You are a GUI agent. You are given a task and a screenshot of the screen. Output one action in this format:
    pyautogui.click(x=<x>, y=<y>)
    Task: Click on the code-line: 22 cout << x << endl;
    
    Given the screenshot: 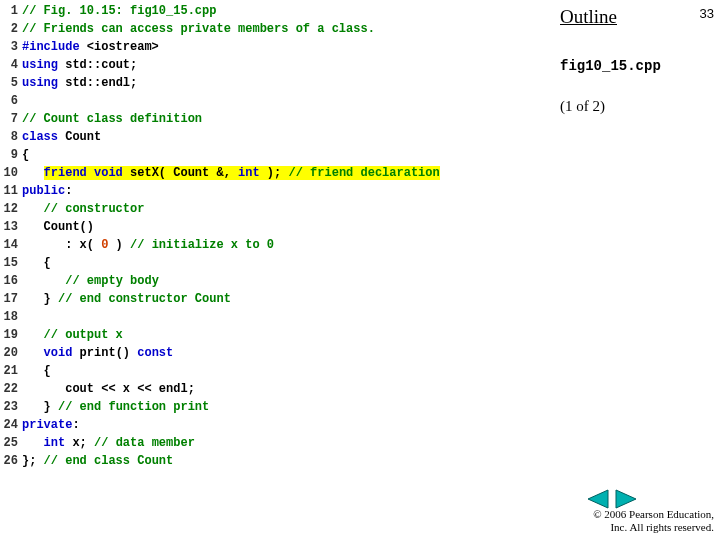 What is the action you would take?
    pyautogui.click(x=272, y=389)
    